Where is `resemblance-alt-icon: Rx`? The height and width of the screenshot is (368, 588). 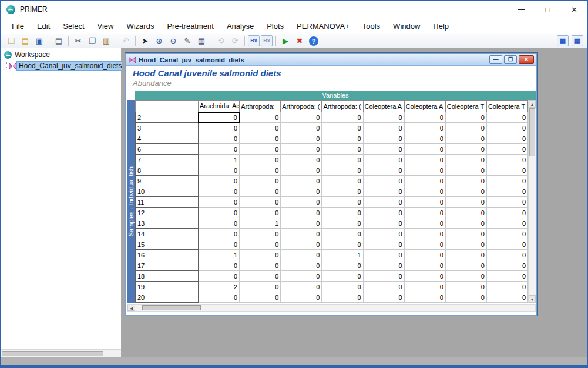
resemblance-alt-icon: Rx is located at coordinates (267, 41).